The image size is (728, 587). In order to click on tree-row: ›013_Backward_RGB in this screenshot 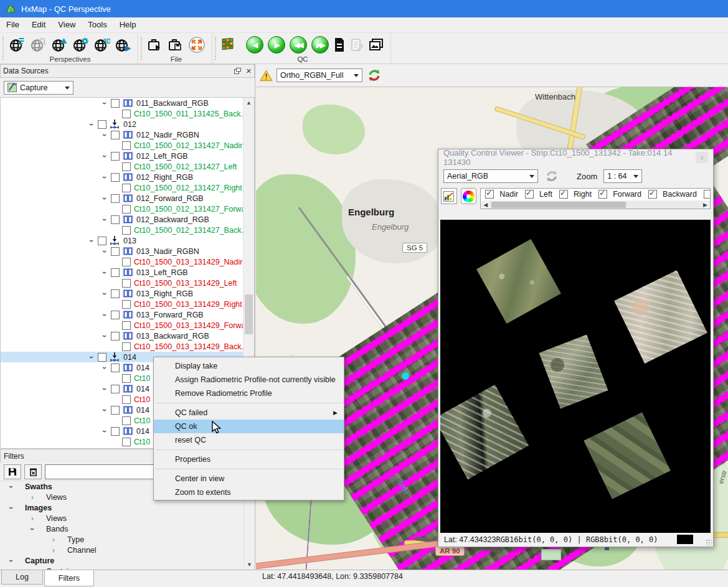, I will do `click(127, 336)`.